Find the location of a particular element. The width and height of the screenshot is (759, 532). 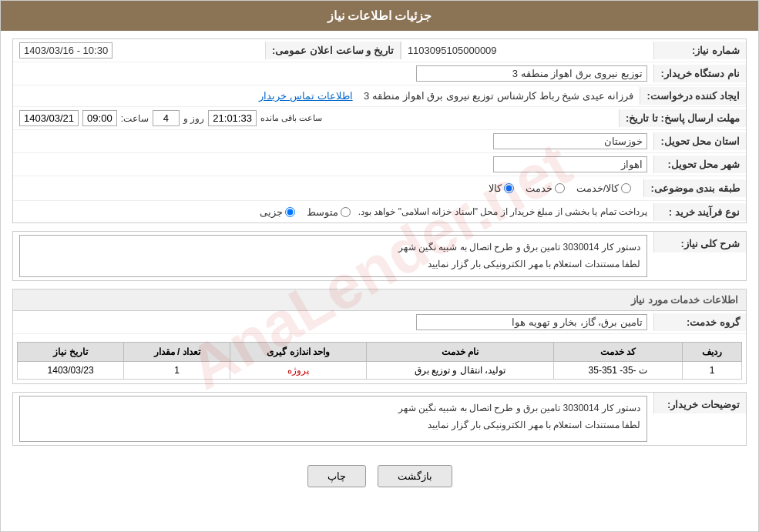

creator-value: فرزانه عیدی شیخ رباط کارشناس توزیع نیروی… is located at coordinates (327, 95).